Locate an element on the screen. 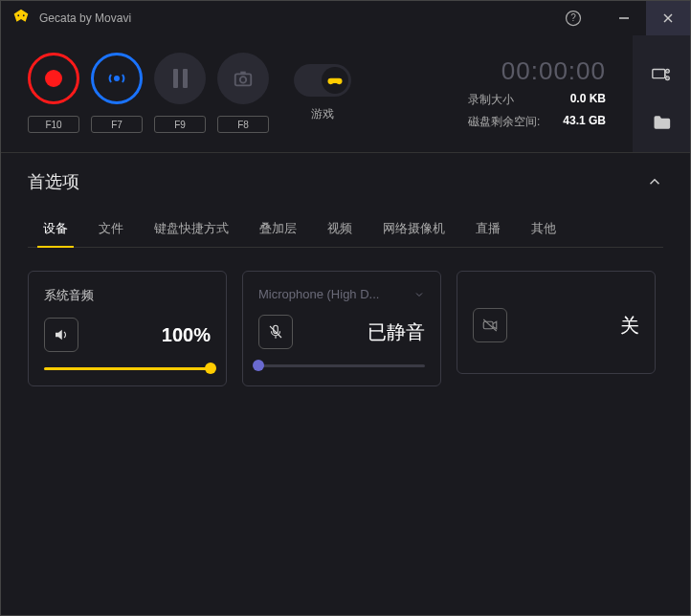 Image resolution: width=691 pixels, height=616 pixels. minimize-button is located at coordinates (624, 18).